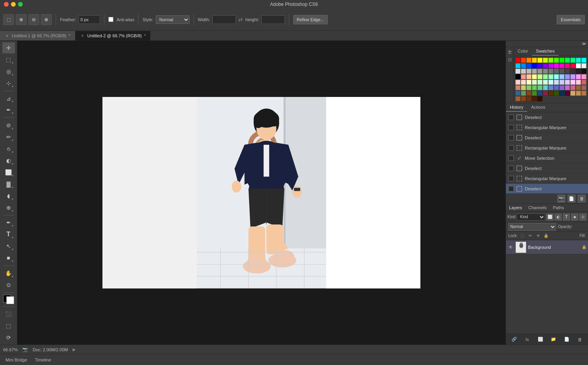 The width and height of the screenshot is (588, 365). What do you see at coordinates (545, 51) in the screenshot?
I see `swatches-tab: Swatches` at bounding box center [545, 51].